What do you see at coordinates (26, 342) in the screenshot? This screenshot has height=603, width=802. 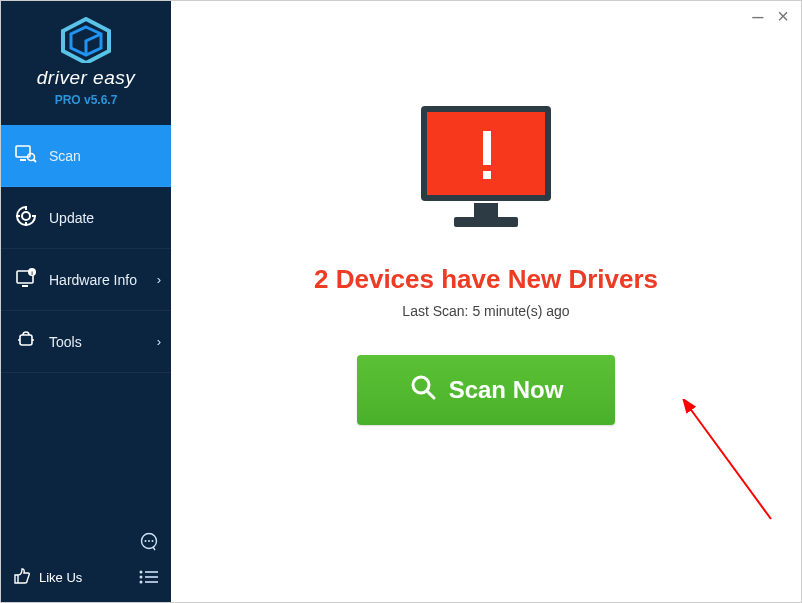 I see `tools-icon` at bounding box center [26, 342].